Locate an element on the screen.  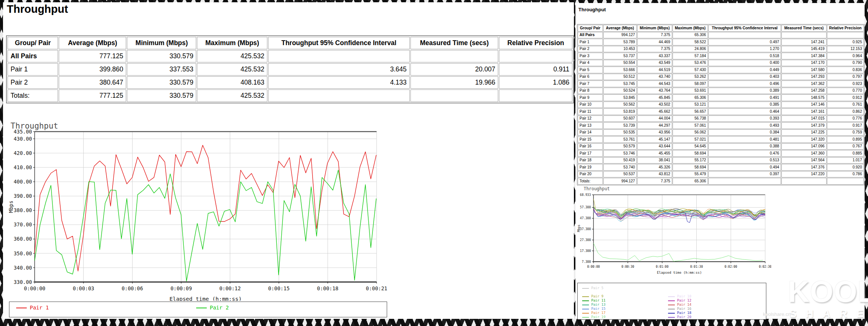
value-cell: 994.127 is located at coordinates (620, 181).